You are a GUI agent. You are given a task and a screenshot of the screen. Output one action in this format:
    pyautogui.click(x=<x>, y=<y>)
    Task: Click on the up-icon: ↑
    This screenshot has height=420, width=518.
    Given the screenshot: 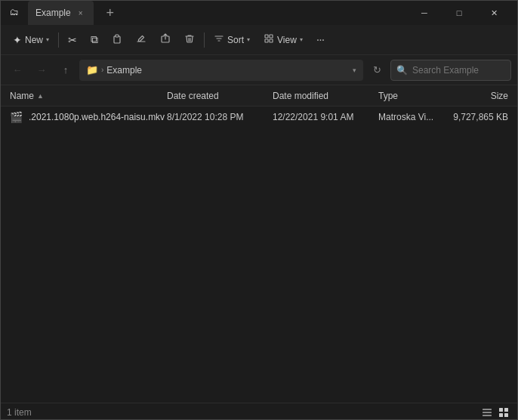 What is the action you would take?
    pyautogui.click(x=66, y=69)
    